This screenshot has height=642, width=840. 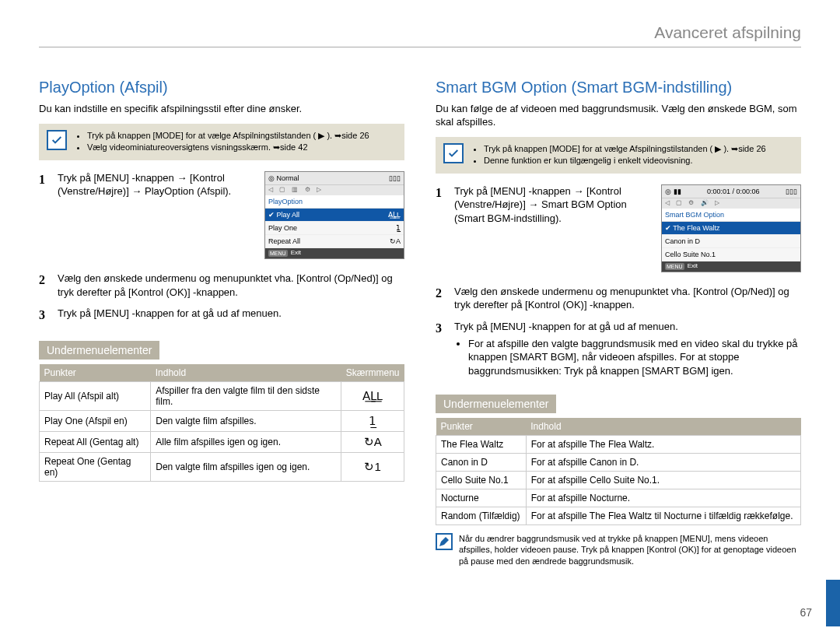 I want to click on table-header: Skærmmenu, so click(x=373, y=374).